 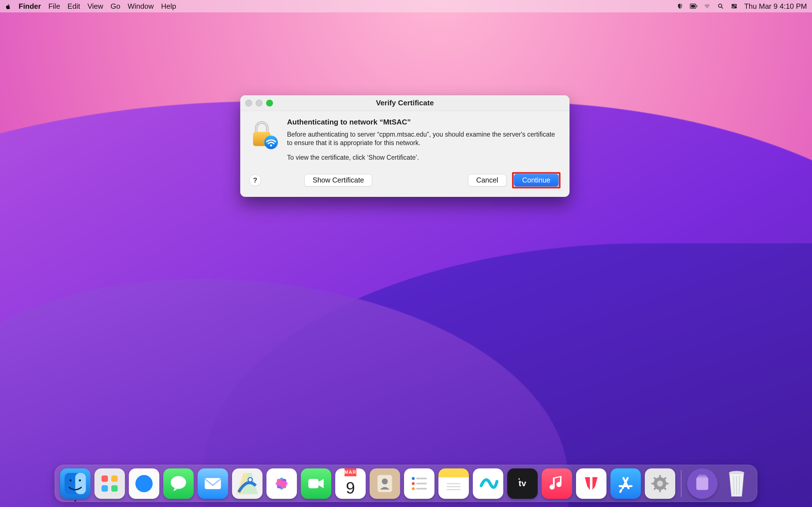 I want to click on menu-file: File, so click(x=54, y=6).